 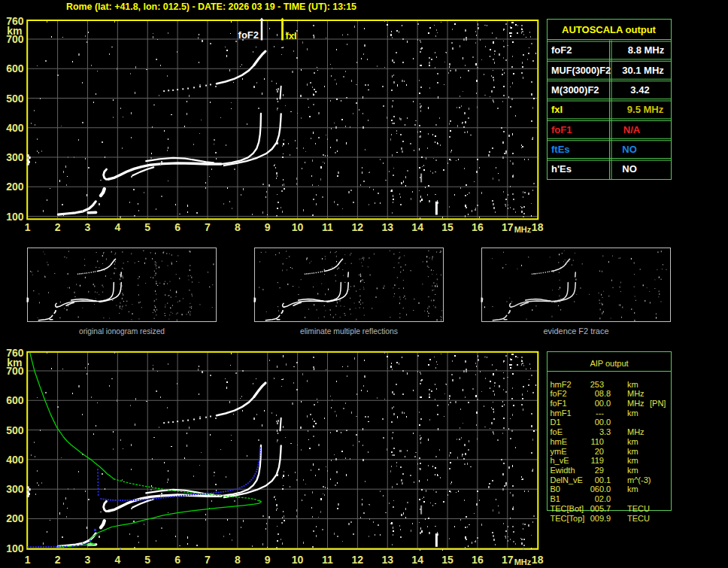 What do you see at coordinates (561, 169) in the screenshot?
I see `svg-text: h'Es` at bounding box center [561, 169].